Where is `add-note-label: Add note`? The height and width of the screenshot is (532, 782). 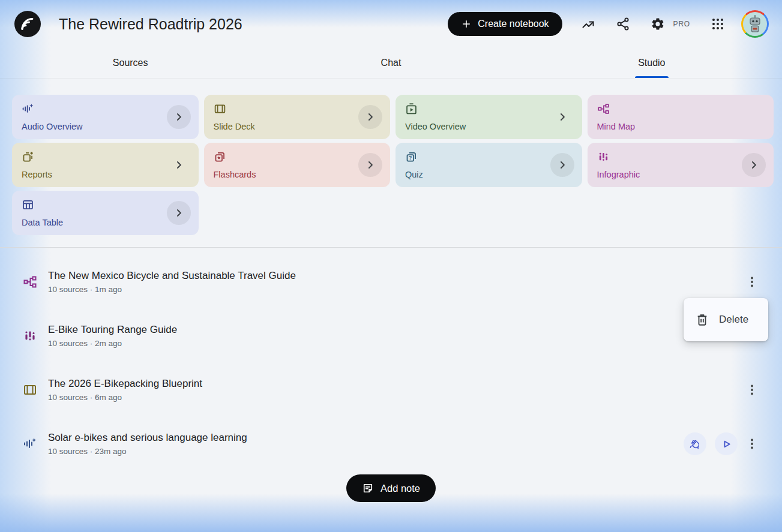
add-note-label: Add note is located at coordinates (400, 488).